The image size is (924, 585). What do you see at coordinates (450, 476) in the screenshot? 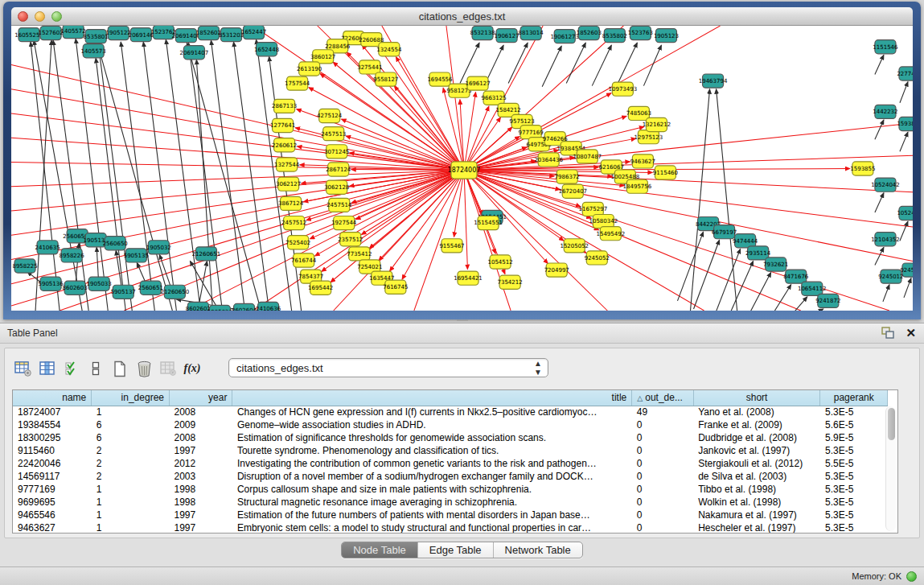
I see `table-row: 1456911722003Disruption of a novel membe…` at bounding box center [450, 476].